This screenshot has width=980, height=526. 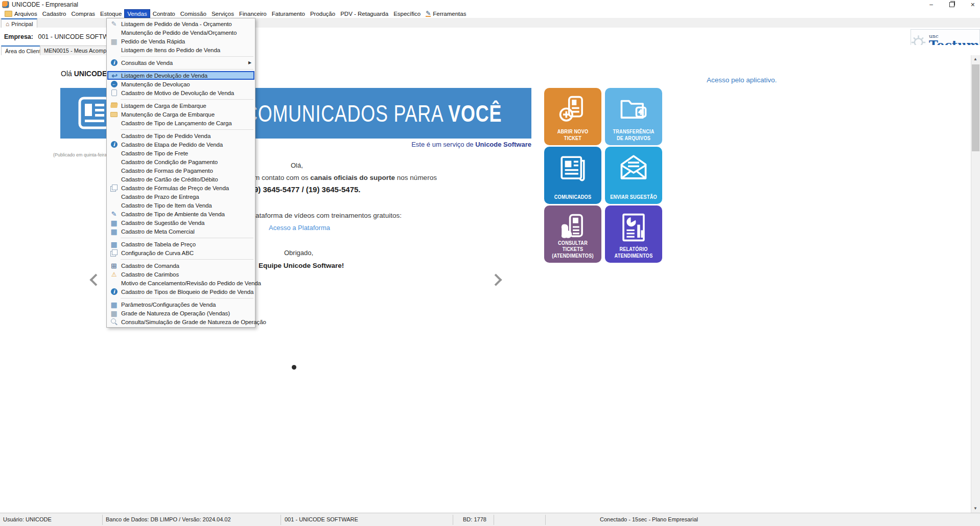 I want to click on service-note-prefix: Este é um serviço de, so click(x=444, y=144).